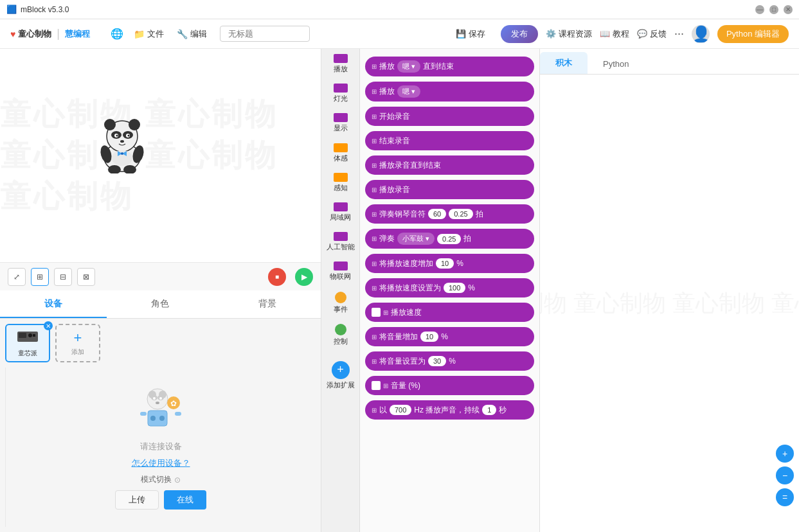 This screenshot has width=799, height=532. What do you see at coordinates (450, 91) in the screenshot?
I see `block-play: ⊞ 播放 嗯 ▾` at bounding box center [450, 91].